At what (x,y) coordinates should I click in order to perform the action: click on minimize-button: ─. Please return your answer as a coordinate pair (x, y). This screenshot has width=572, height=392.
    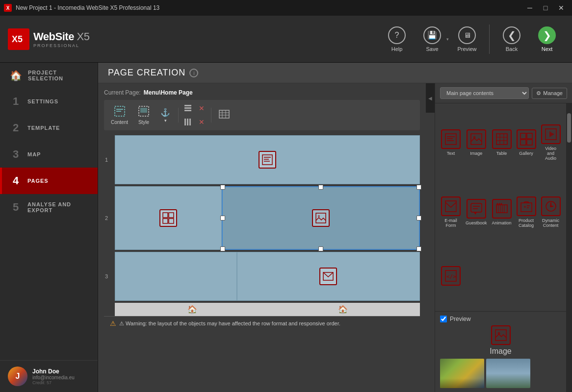
    Looking at the image, I should click on (530, 8).